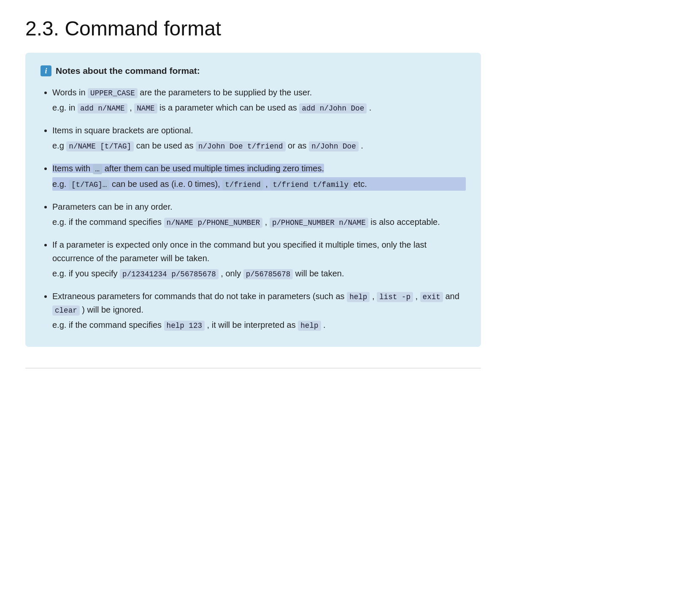 This screenshot has height=616, width=697. Describe the element at coordinates (259, 311) in the screenshot. I see `list-item: Extraneous parameters for commands that …` at that location.